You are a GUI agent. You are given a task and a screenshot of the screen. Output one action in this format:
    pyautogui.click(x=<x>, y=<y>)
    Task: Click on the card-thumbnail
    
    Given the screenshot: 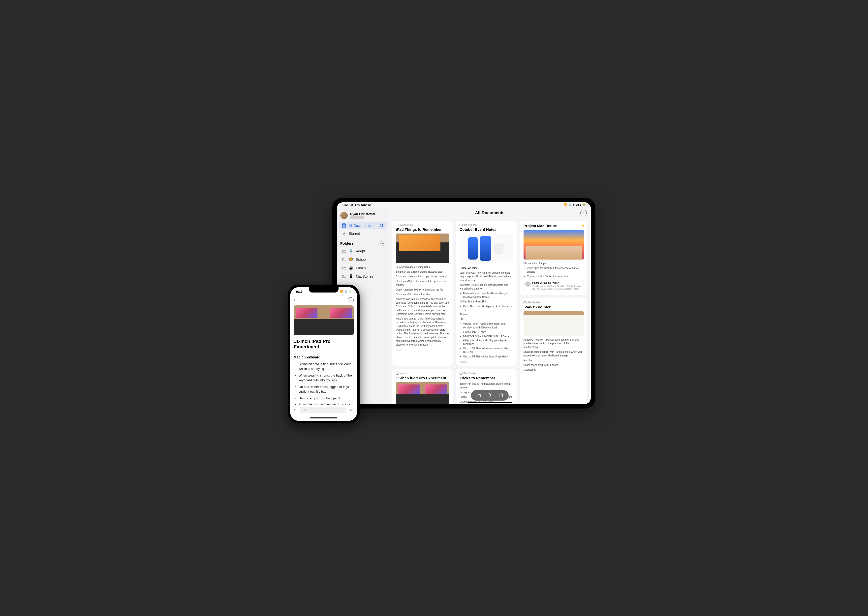 What is the action you would take?
    pyautogui.click(x=554, y=245)
    